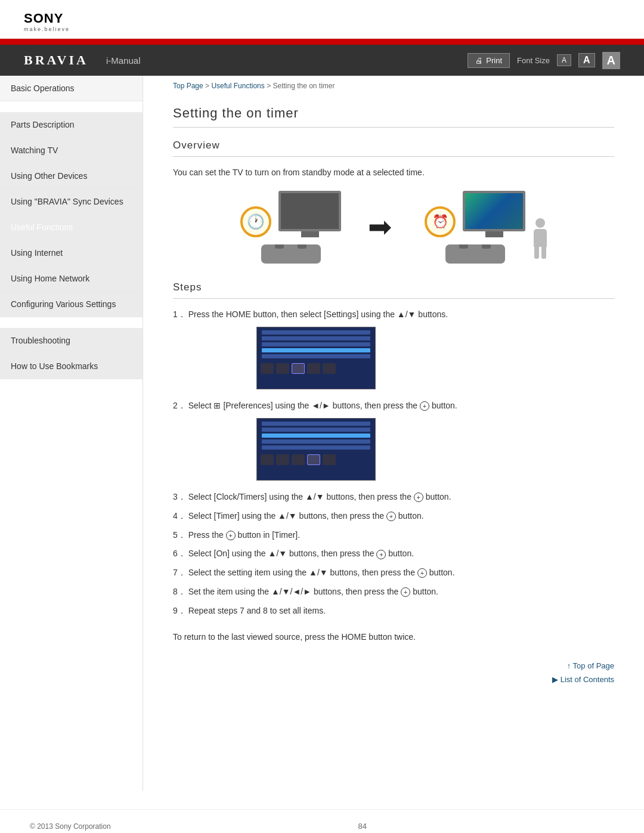 The height and width of the screenshot is (833, 644). What do you see at coordinates (316, 368) in the screenshot?
I see `ss1-icons-row` at bounding box center [316, 368].